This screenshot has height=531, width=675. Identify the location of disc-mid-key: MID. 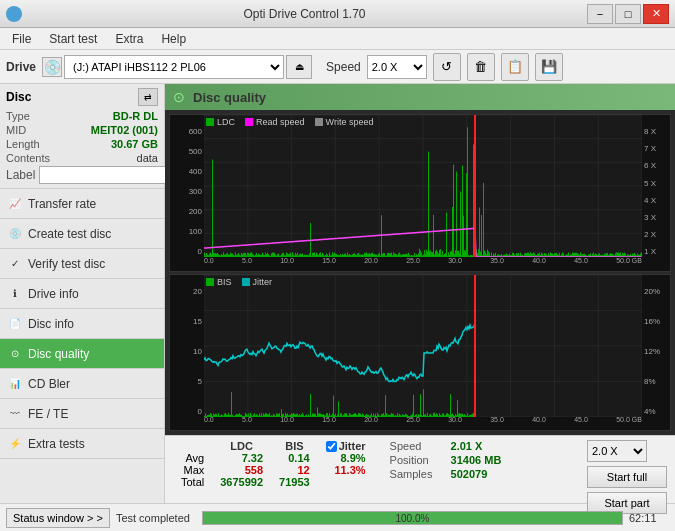
(16, 130).